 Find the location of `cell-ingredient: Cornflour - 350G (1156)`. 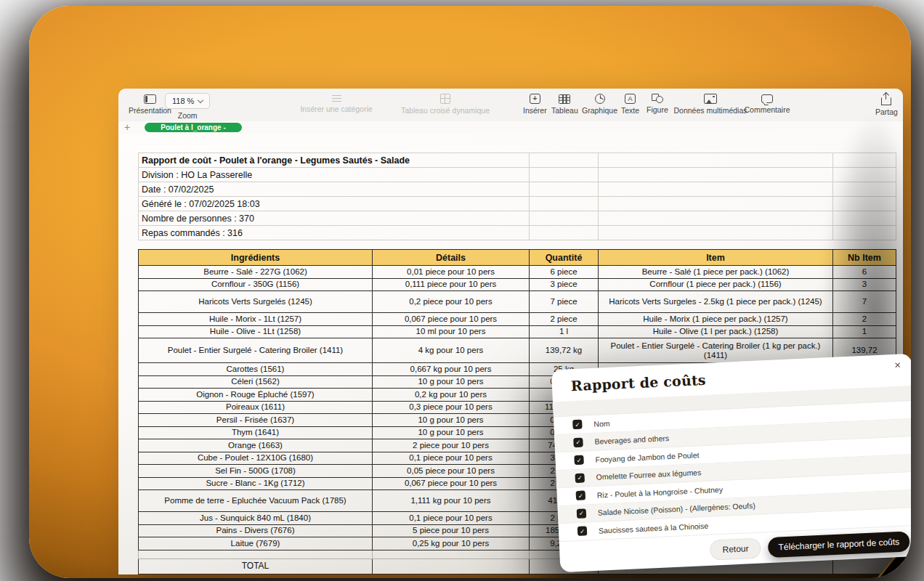

cell-ingredient: Cornflour - 350G (1156) is located at coordinates (256, 285).